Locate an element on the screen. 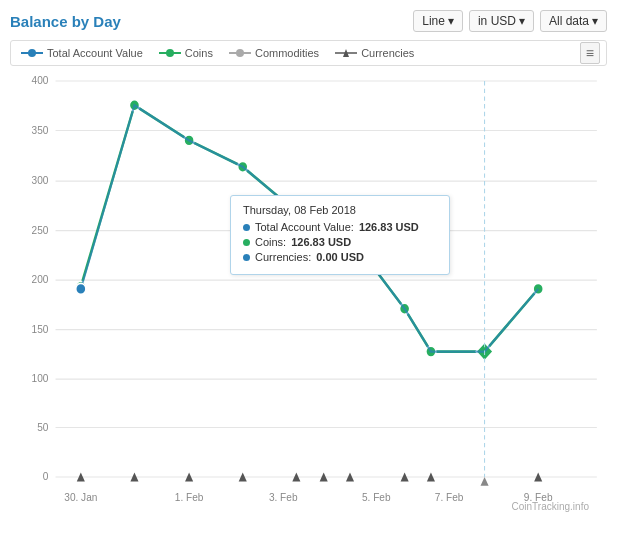 This screenshot has height=533, width=617. legend-item-currencies: Currencies is located at coordinates (374, 53).